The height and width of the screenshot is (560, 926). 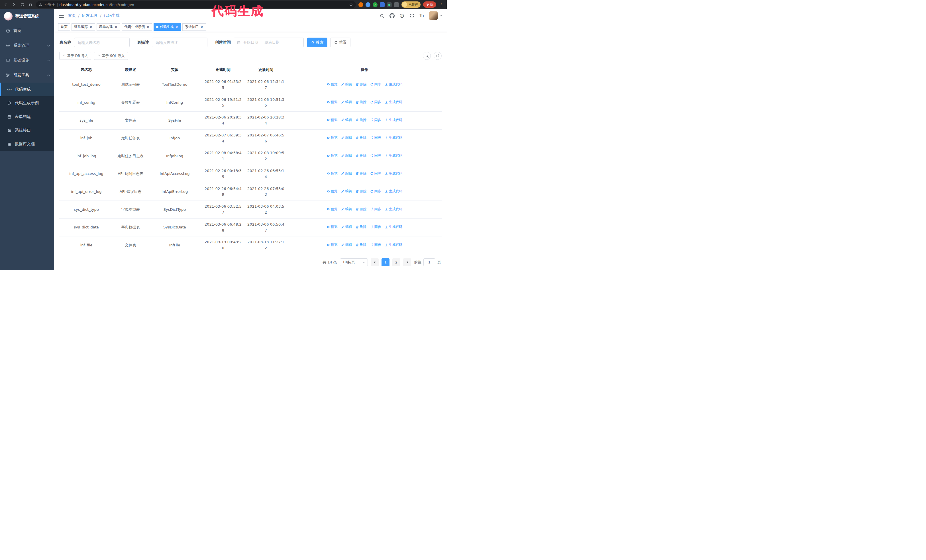 I want to click on breadcrumb-codegen: 代码生成, so click(x=111, y=16).